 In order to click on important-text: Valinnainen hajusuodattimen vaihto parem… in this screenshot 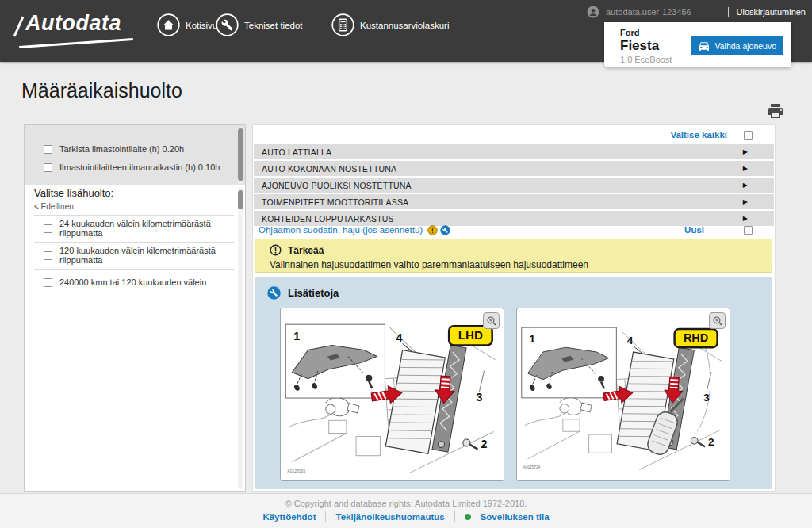, I will do `click(520, 265)`.